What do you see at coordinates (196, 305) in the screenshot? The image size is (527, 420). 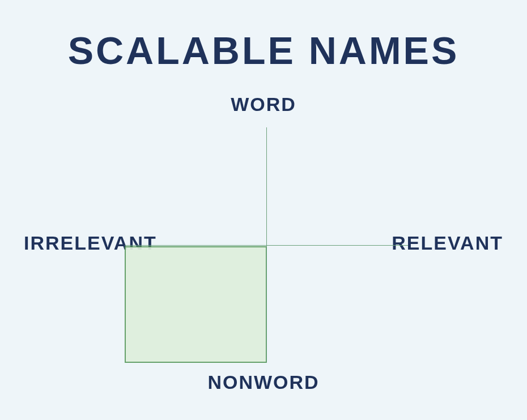 I see `highlighted-quadrant` at bounding box center [196, 305].